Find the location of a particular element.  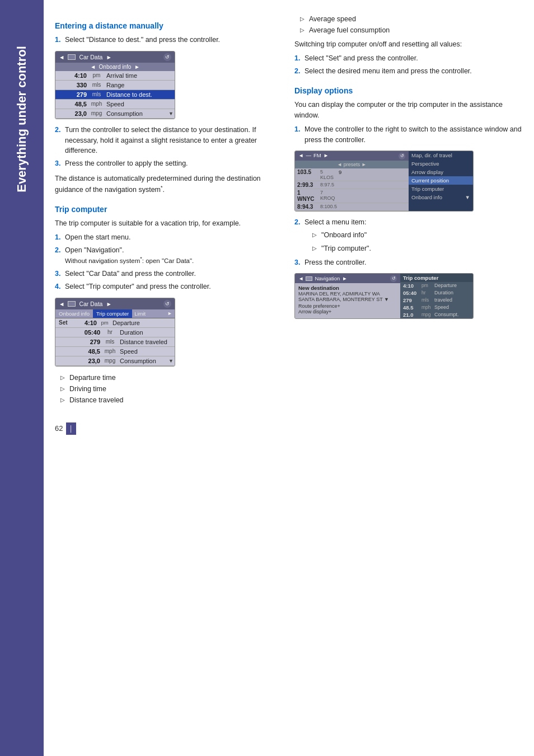

nav-right-panel: Trip computer 4:10 pm Departure 05:40 hr… is located at coordinates (437, 296).